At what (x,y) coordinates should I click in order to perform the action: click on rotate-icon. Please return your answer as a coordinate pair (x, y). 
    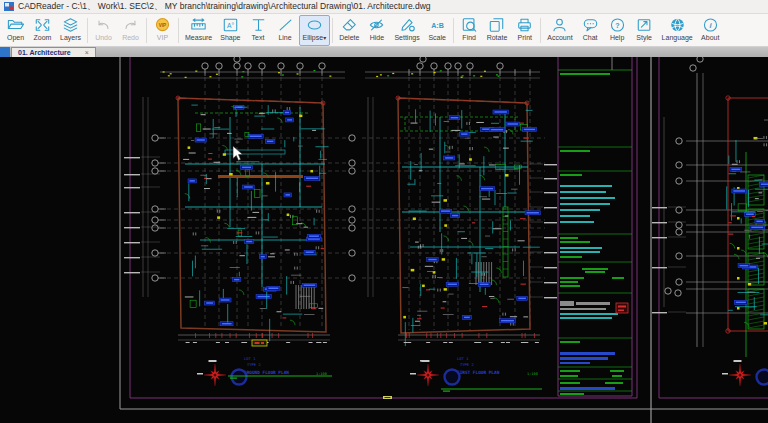
    Looking at the image, I should click on (496, 25).